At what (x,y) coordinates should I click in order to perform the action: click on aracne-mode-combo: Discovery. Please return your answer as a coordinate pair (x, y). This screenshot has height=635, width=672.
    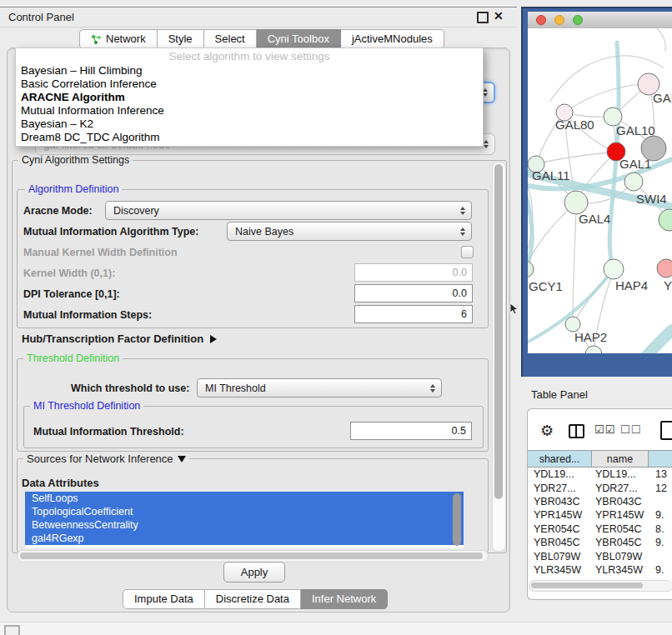
    Looking at the image, I should click on (288, 210).